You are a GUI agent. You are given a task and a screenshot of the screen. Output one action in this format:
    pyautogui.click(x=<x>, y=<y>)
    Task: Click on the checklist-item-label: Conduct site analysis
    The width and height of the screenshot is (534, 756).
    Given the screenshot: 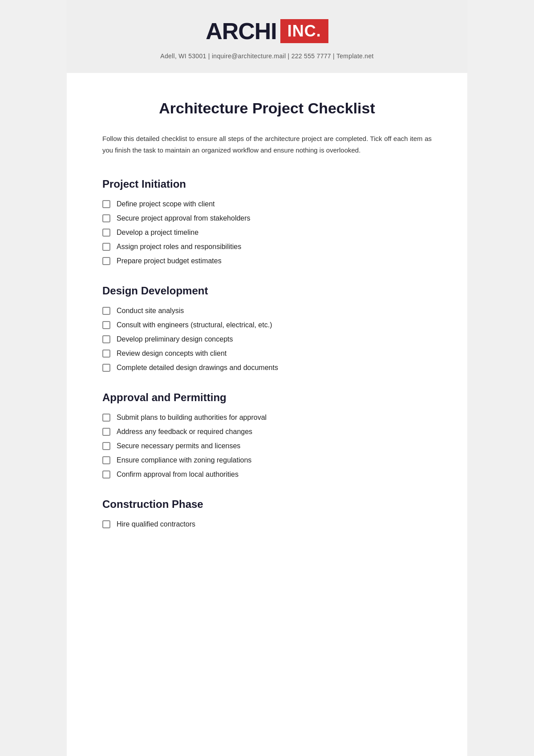 What is the action you would take?
    pyautogui.click(x=150, y=311)
    